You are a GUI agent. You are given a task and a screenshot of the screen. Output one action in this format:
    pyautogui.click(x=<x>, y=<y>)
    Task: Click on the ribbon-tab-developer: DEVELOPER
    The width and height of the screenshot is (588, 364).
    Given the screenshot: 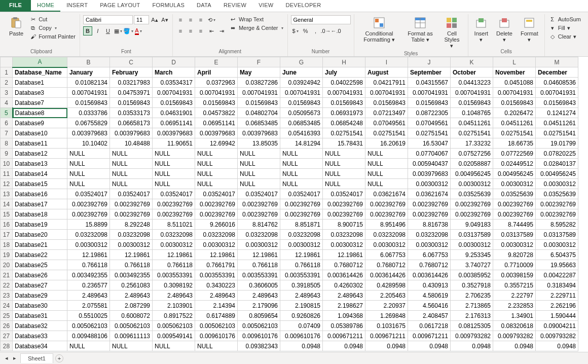 What is the action you would take?
    pyautogui.click(x=303, y=6)
    